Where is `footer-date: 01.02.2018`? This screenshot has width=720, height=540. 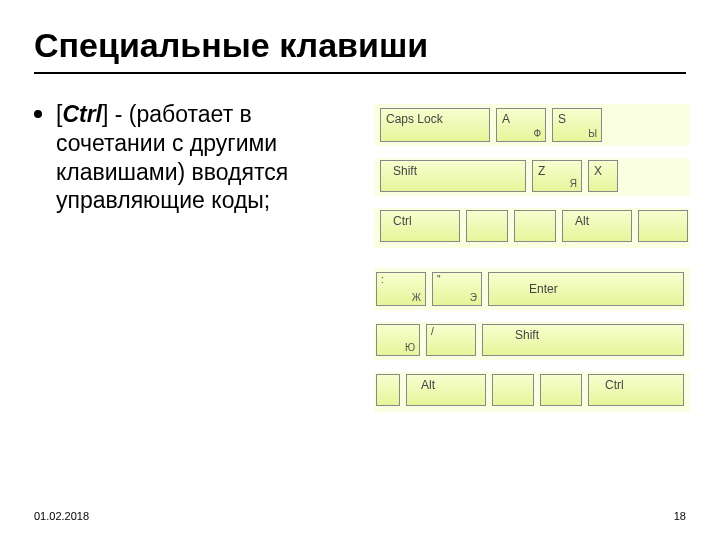 footer-date: 01.02.2018 is located at coordinates (62, 516).